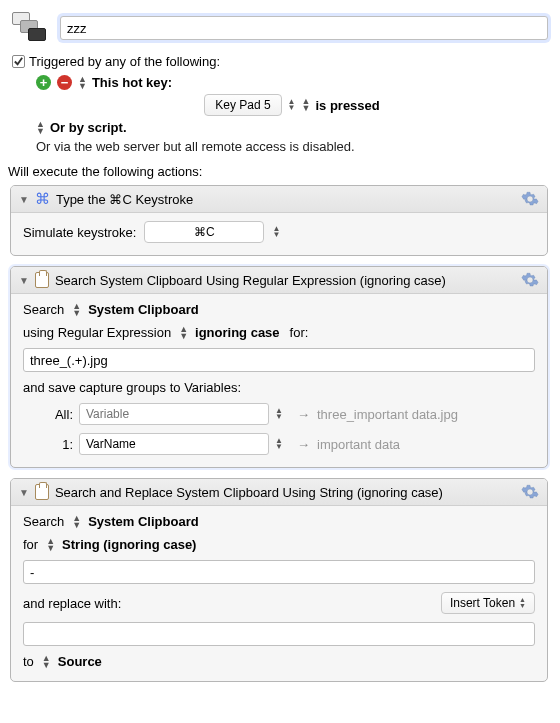  What do you see at coordinates (238, 332) in the screenshot?
I see `case-label: ignoring case` at bounding box center [238, 332].